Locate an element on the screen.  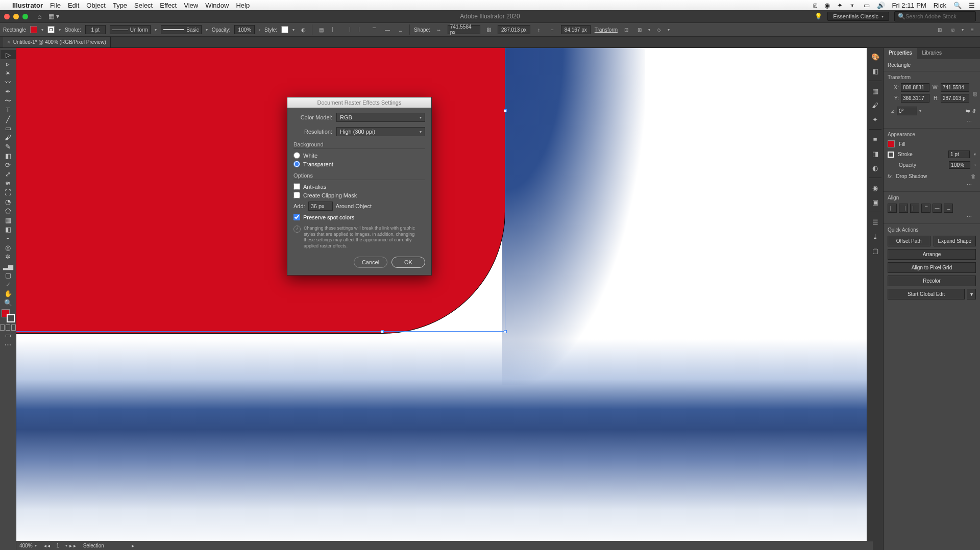
direct-selection-tool: ▹ is located at coordinates (8, 64).